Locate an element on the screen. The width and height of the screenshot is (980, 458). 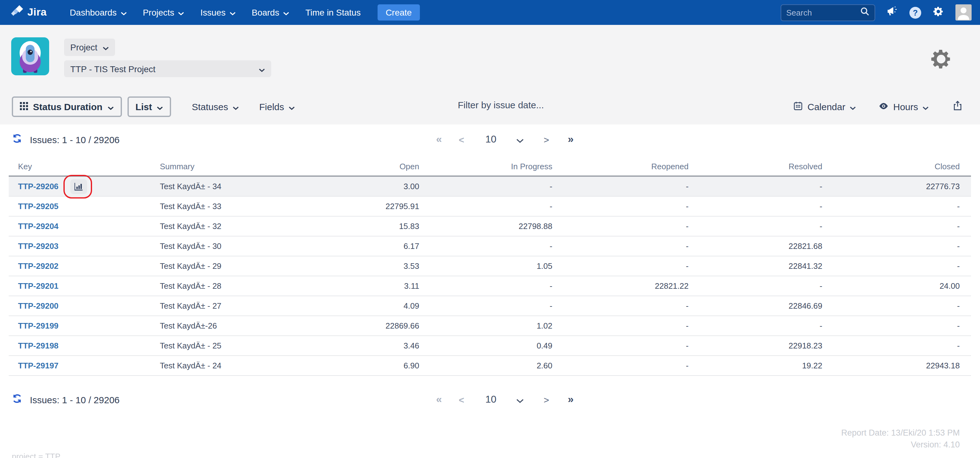
view-mode-button: List is located at coordinates (149, 107).